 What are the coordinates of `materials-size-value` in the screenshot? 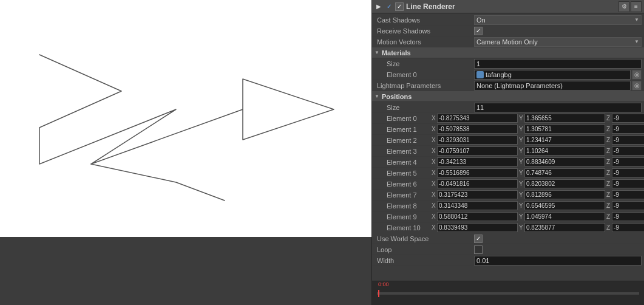 It's located at (558, 64).